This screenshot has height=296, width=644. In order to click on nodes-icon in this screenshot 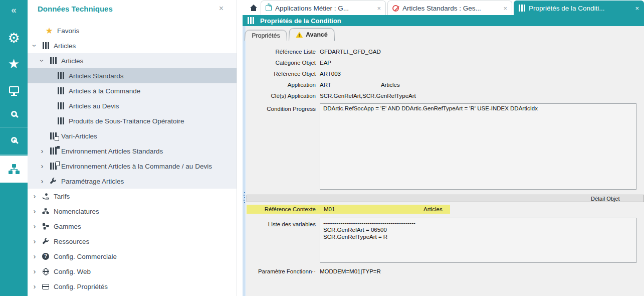, I will do `click(46, 226)`.